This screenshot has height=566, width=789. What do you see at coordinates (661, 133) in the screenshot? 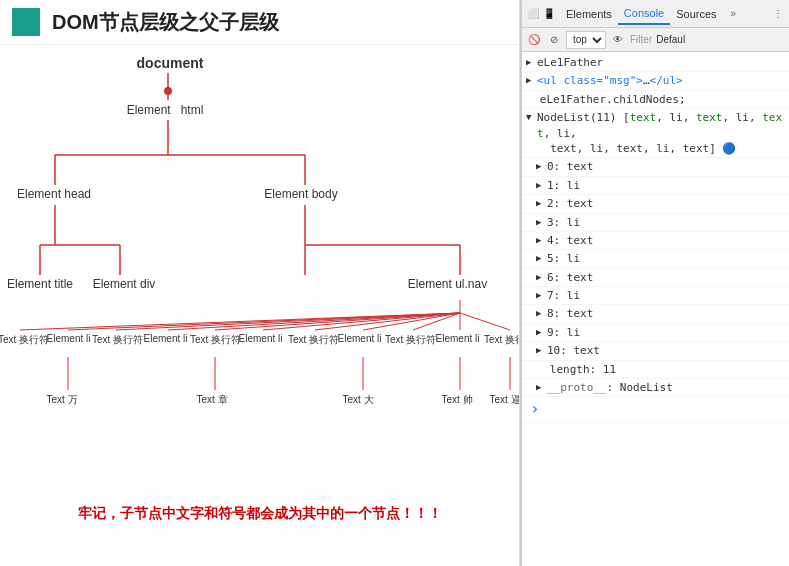
I see `console-text: NodeList(11) [text, li, text, li, text, …` at bounding box center [661, 133].